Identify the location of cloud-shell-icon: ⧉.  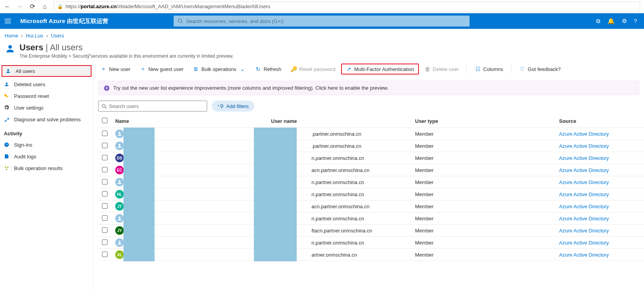
(598, 21).